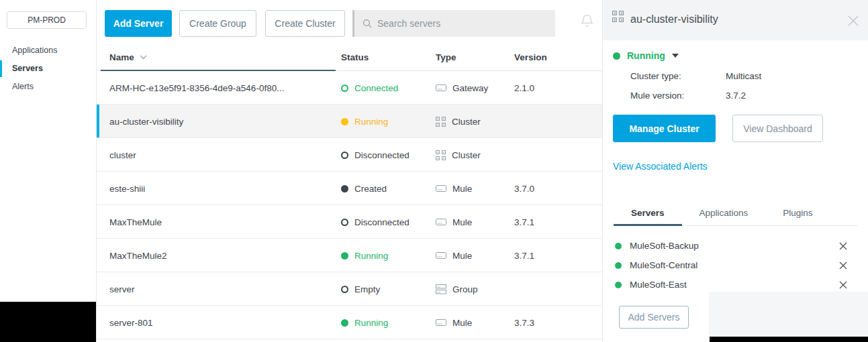 This screenshot has height=342, width=868. What do you see at coordinates (458, 155) in the screenshot?
I see `server-type: Cluster` at bounding box center [458, 155].